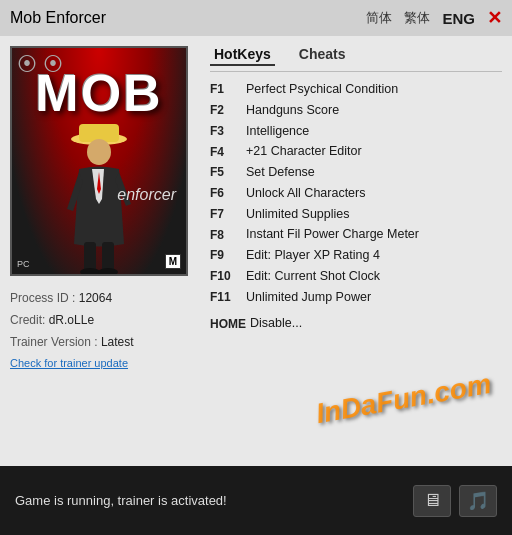 The height and width of the screenshot is (535, 512). Describe the element at coordinates (308, 298) in the screenshot. I see `cheat-name: Unlimited Jump Power` at that location.